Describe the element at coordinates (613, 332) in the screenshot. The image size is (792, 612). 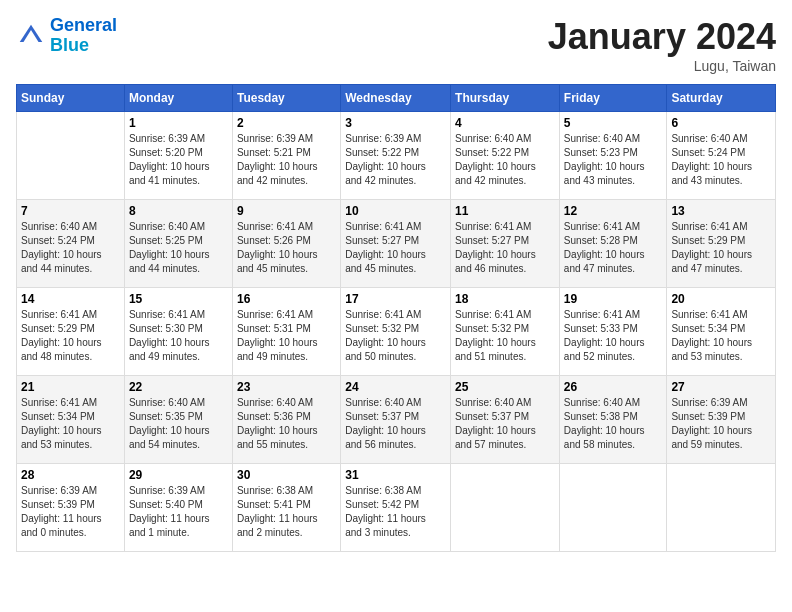
I see `calendar-cell: 19Sunrise: 6:41 AM Sunset: 5:33 PM Dayli…` at that location.